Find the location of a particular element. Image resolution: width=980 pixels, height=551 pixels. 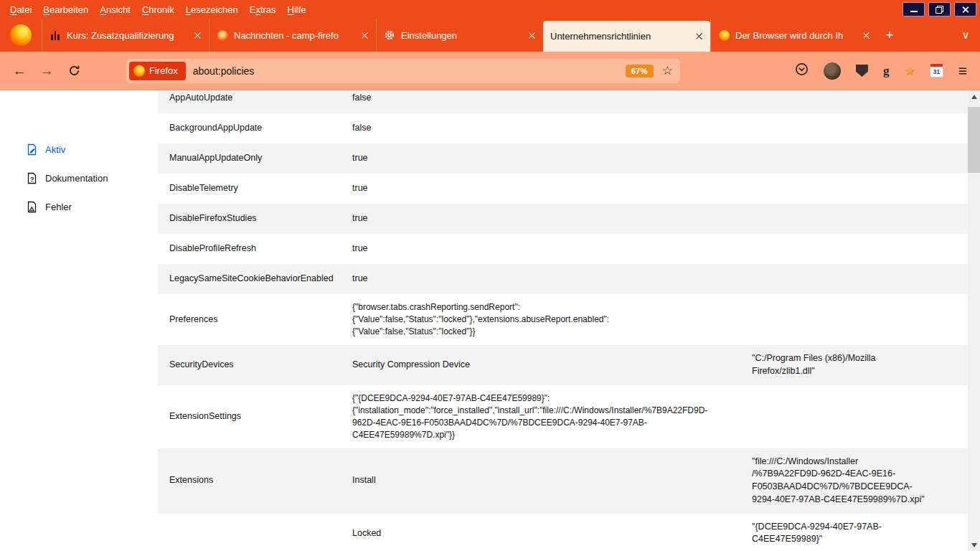

policy-value: Install is located at coordinates (552, 481).